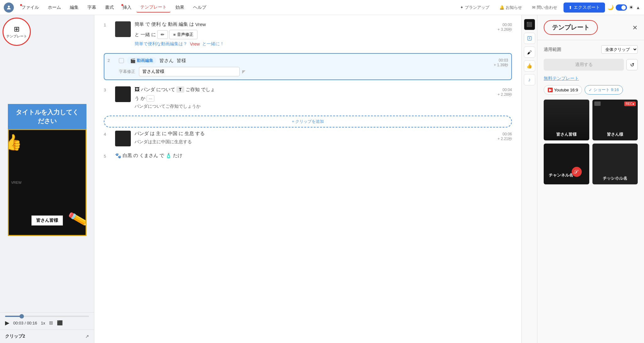 This screenshot has height=343, width=644. I want to click on word: 白黒, so click(127, 156).